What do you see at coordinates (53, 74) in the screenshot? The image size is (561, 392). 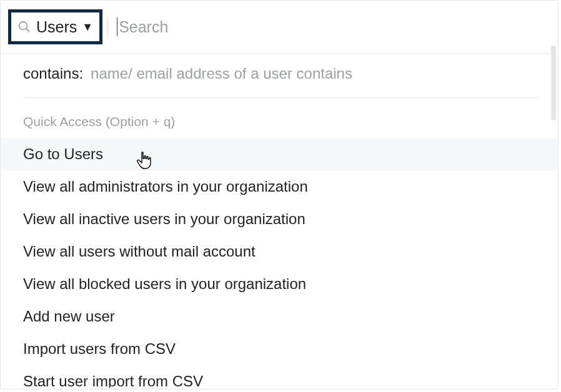 I see `hint-key: contains:` at bounding box center [53, 74].